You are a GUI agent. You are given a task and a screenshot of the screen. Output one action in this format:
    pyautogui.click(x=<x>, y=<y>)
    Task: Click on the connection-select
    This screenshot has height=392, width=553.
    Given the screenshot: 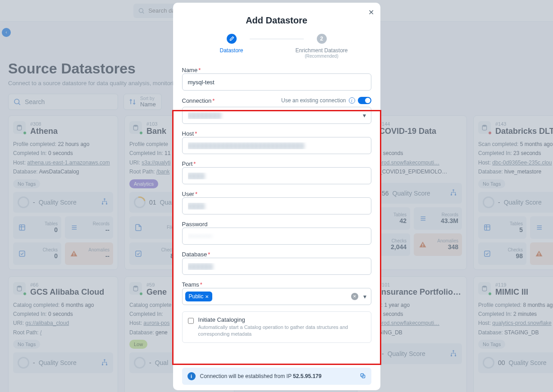 What is the action you would take?
    pyautogui.click(x=277, y=115)
    